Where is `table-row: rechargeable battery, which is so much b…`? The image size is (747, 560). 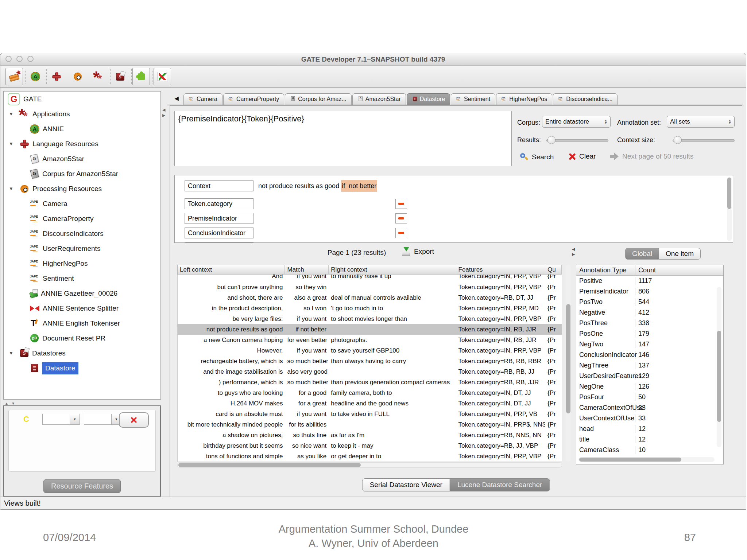 table-row: rechargeable battery, which is so much b… is located at coordinates (370, 361).